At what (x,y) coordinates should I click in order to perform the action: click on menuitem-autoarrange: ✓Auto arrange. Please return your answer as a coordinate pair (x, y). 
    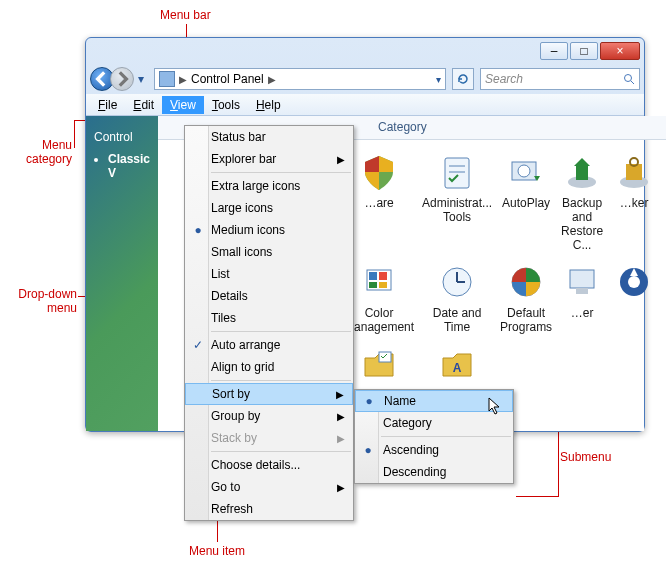
    Looking at the image, I should click on (269, 345).